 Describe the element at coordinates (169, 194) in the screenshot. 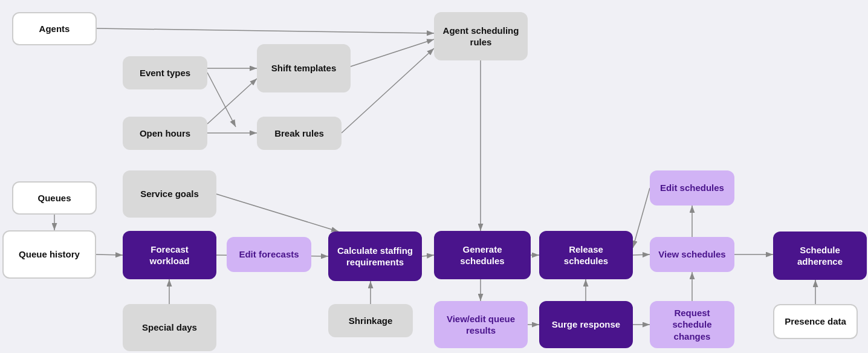

I see `service-goals-node: Service goals` at that location.